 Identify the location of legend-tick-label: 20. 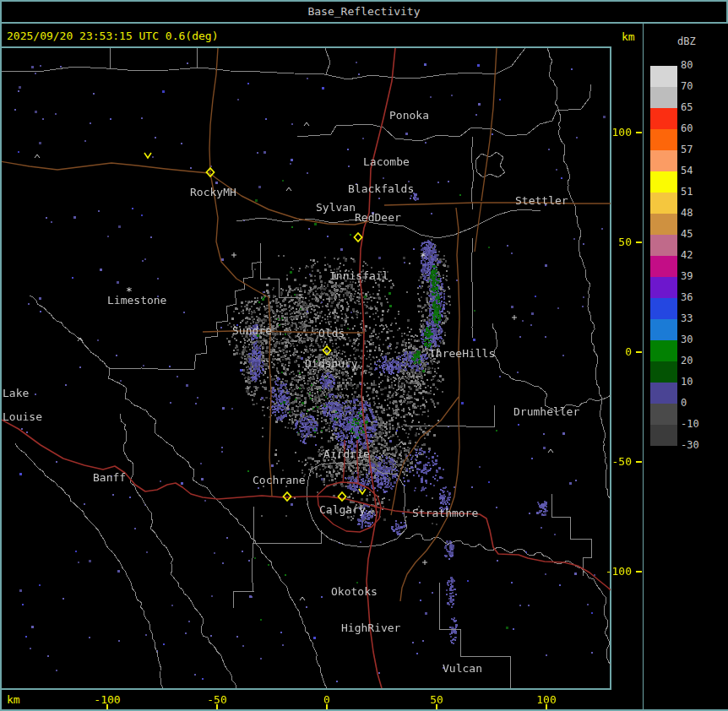
(699, 361).